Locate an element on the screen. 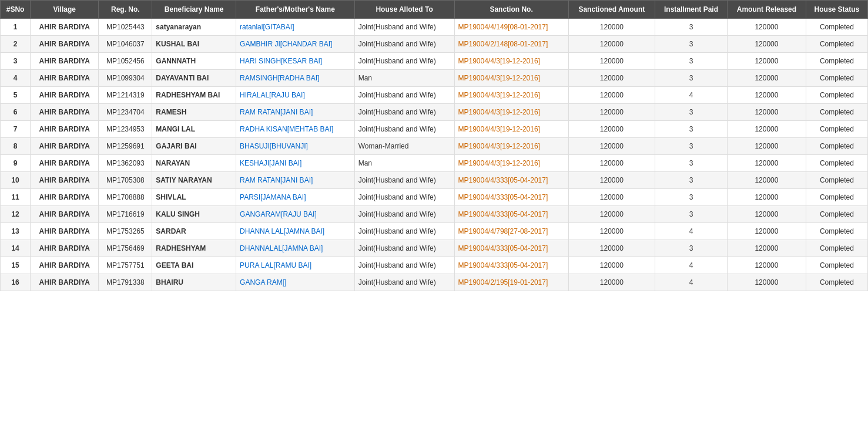  cell-sno: 15 is located at coordinates (15, 265).